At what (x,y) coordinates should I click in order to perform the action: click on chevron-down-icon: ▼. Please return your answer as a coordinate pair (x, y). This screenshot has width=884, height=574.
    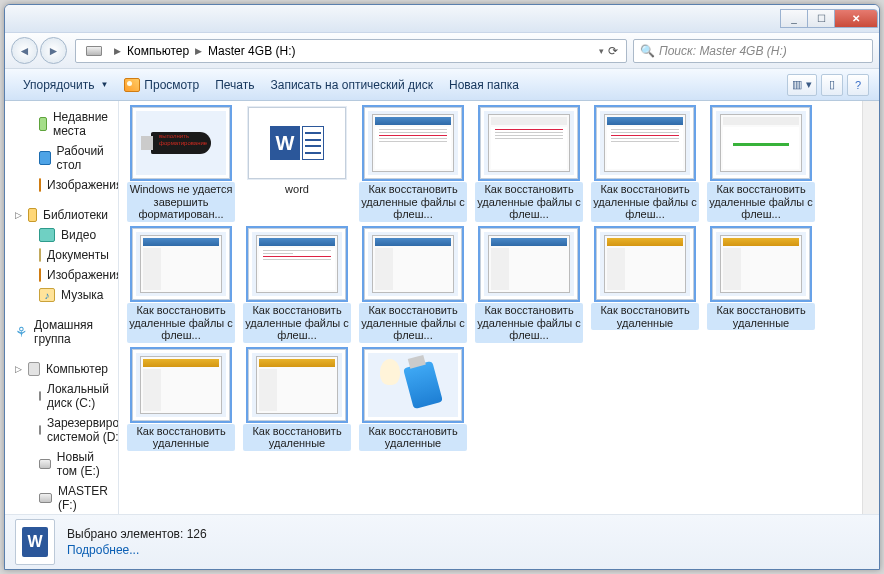
    Looking at the image, I should click on (104, 84).